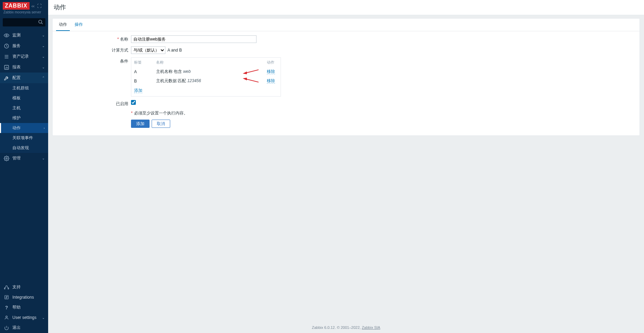 The height and width of the screenshot is (333, 644). What do you see at coordinates (27, 158) in the screenshot?
I see `nav-label: 管理` at bounding box center [27, 158].